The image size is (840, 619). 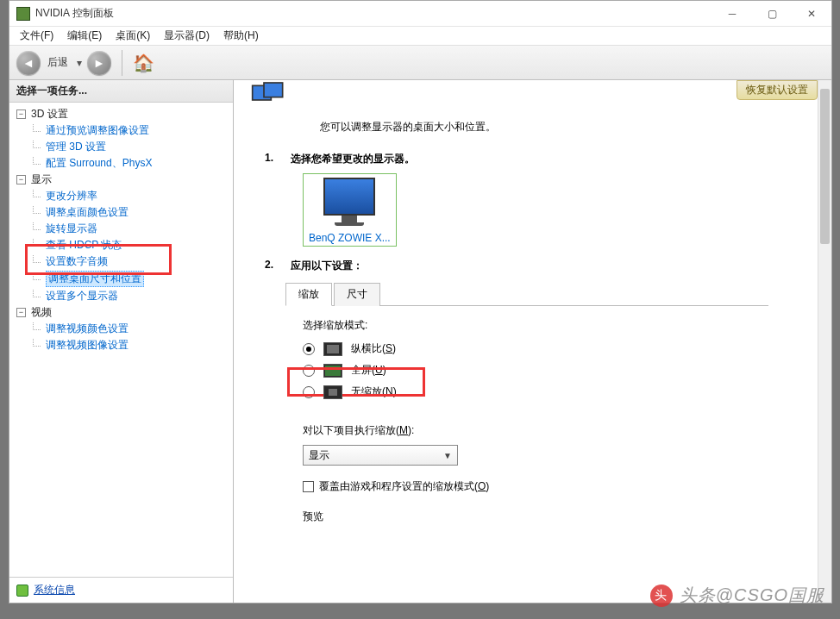 What do you see at coordinates (85, 36) in the screenshot?
I see `menu-edit: 编辑(E)` at bounding box center [85, 36].